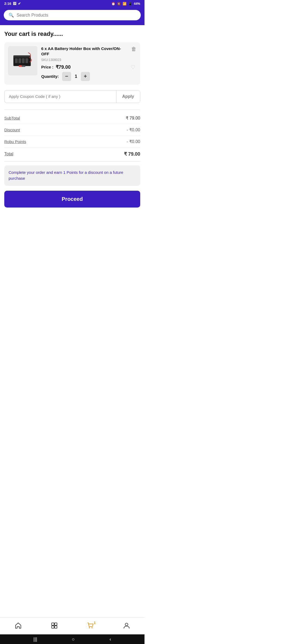 The height and width of the screenshot is (644, 289). Describe the element at coordinates (67, 76) in the screenshot. I see `quantity-decrease-button: −` at that location.